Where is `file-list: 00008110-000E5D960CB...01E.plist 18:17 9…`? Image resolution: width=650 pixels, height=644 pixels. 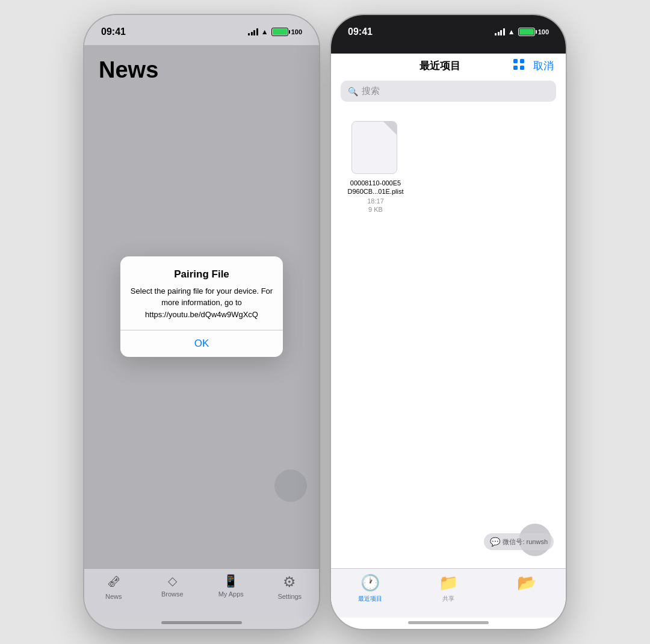 file-list: 00008110-000E5D960CB...01E.plist 18:17 9… is located at coordinates (448, 167).